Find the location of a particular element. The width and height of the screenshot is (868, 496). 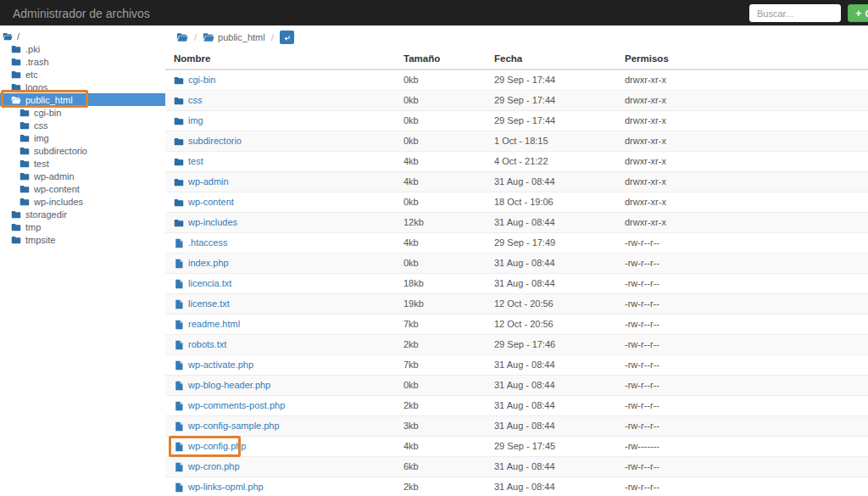

breadcrumb-root is located at coordinates (182, 37).